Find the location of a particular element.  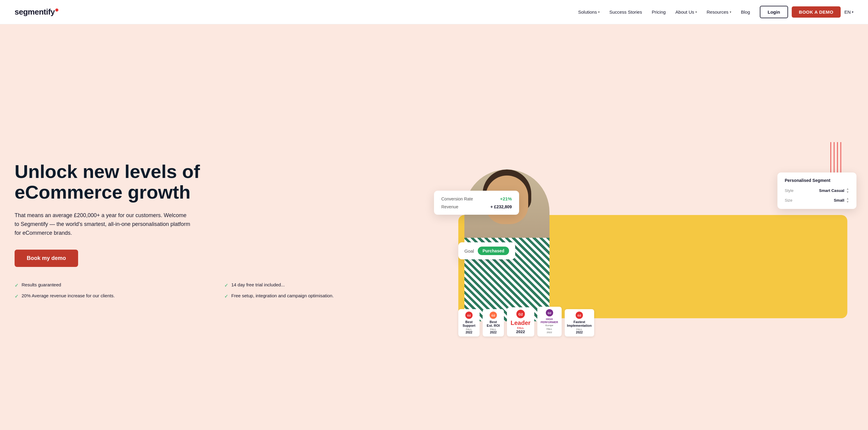

badge-best-roi: G2 BestEst. ROI FALL 2022 is located at coordinates (493, 323).